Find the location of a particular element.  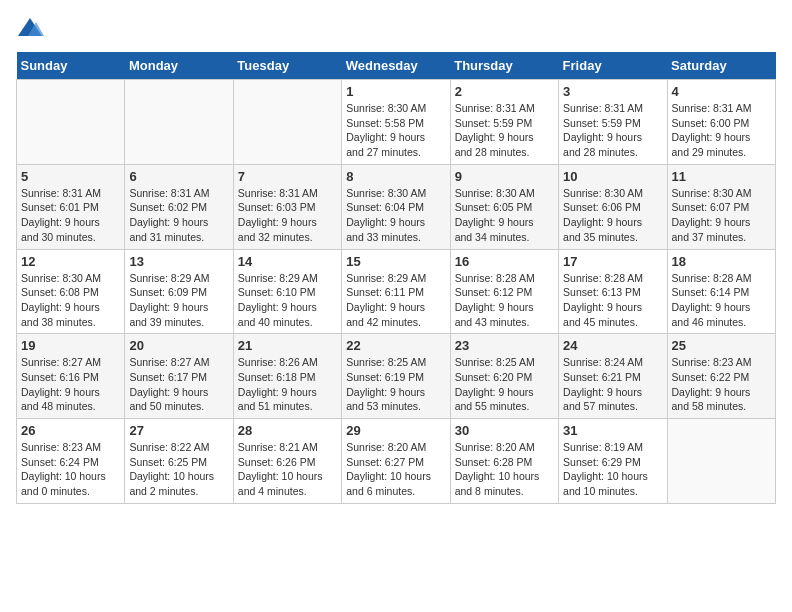

calendar-cell: 2Sunrise: 8:31 AM Sunset: 5:59 PM Daylig… is located at coordinates (504, 122).